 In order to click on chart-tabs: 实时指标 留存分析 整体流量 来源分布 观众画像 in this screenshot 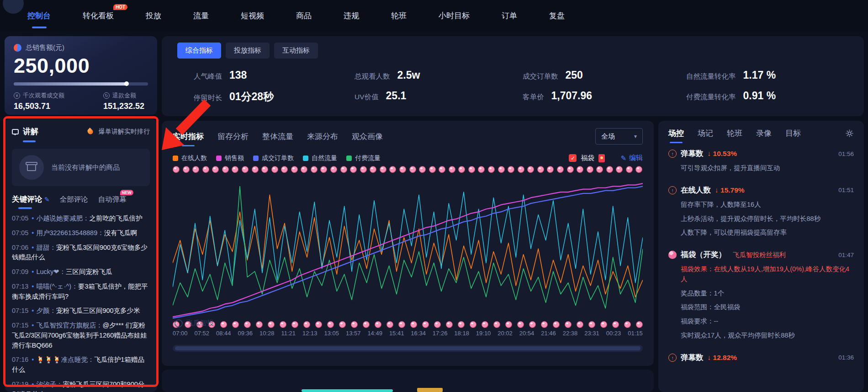, I will do `click(278, 136)`.